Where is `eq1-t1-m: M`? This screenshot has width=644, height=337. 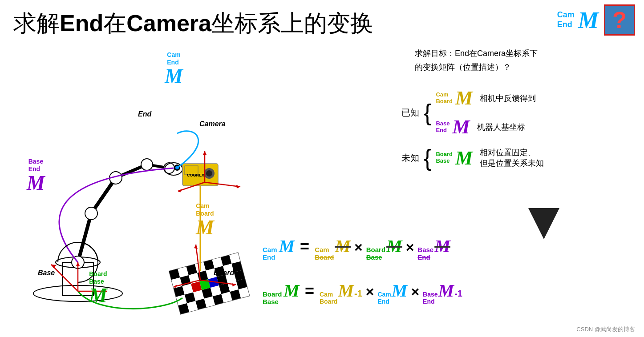 eq1-t1-m: M is located at coordinates (343, 246).